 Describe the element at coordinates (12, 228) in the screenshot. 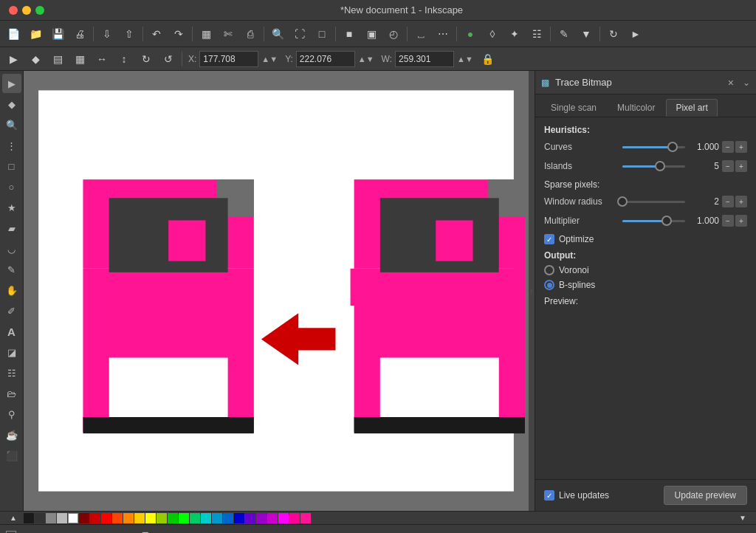

I see `3d-tool-sidebar: ▰` at that location.